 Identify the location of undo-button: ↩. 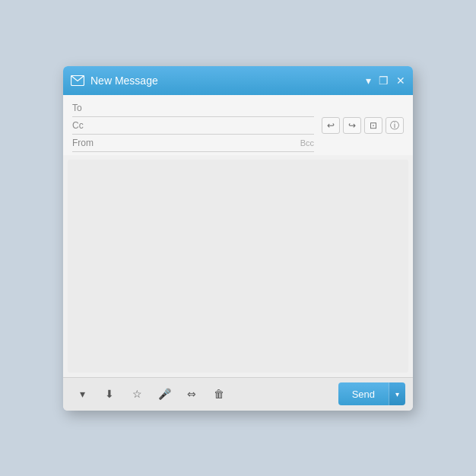
(331, 125).